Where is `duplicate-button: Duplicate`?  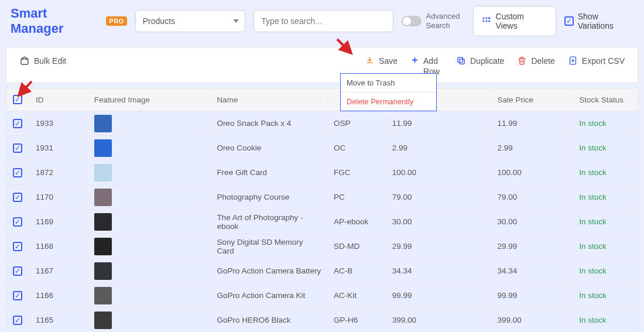 duplicate-button: Duplicate is located at coordinates (480, 66).